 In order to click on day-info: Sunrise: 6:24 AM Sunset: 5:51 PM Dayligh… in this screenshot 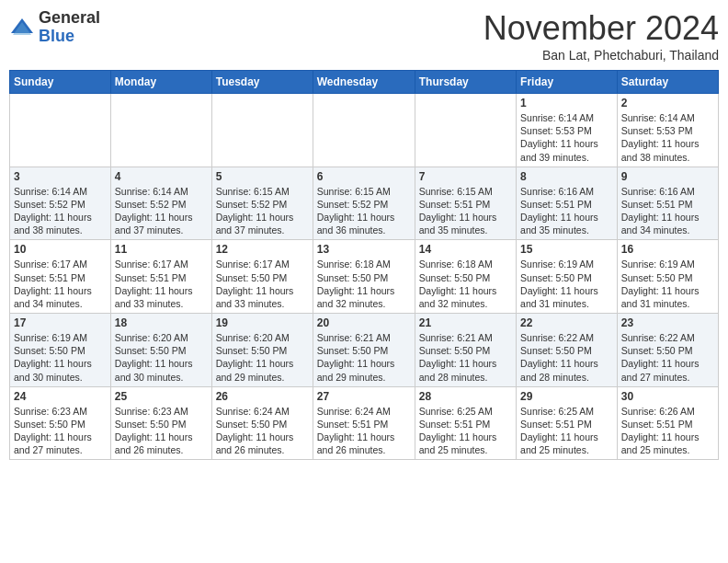, I will do `click(364, 431)`.